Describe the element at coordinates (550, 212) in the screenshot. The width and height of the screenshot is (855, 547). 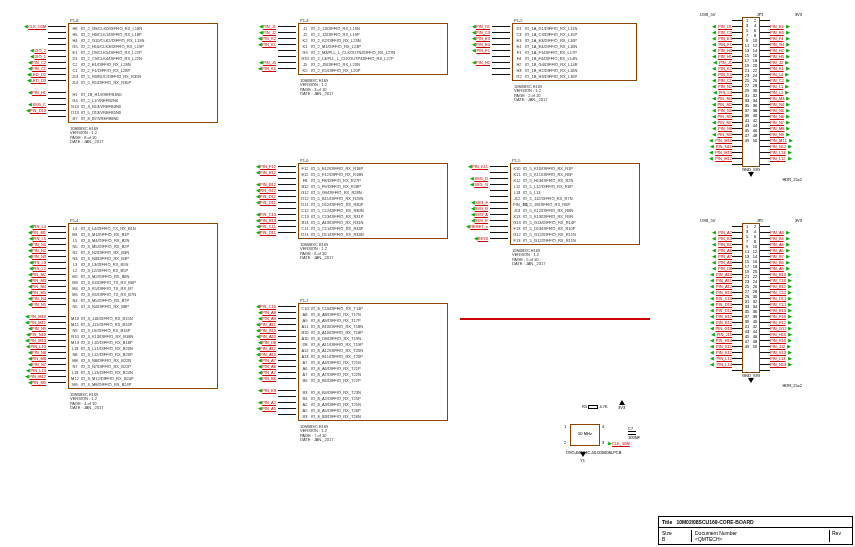
I see `fpga-block-P1-5: P1-5 ◀PIN_K11 ◀SSG_D ◀SSG_G ◀SSG_F ◀SSG_…` at that location.